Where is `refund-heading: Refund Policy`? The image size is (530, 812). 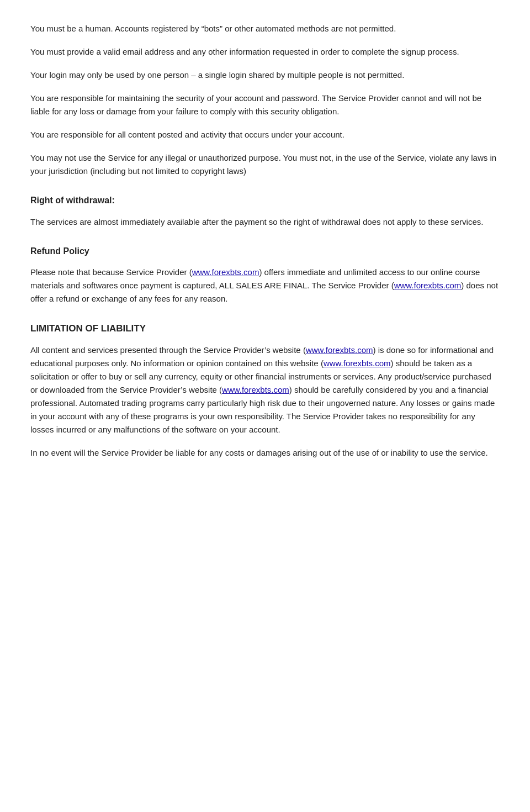
refund-heading: Refund Policy is located at coordinates (265, 251).